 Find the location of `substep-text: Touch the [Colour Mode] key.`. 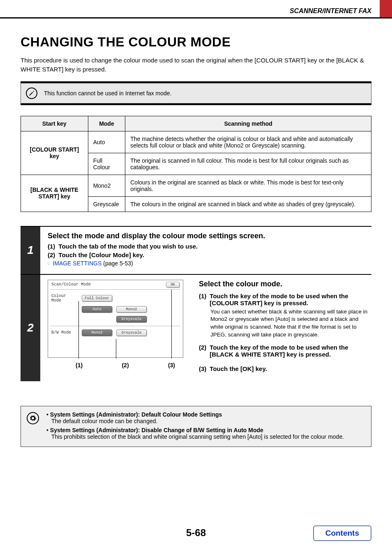

substep-text: Touch the [Colour Mode] key. is located at coordinates (101, 255).